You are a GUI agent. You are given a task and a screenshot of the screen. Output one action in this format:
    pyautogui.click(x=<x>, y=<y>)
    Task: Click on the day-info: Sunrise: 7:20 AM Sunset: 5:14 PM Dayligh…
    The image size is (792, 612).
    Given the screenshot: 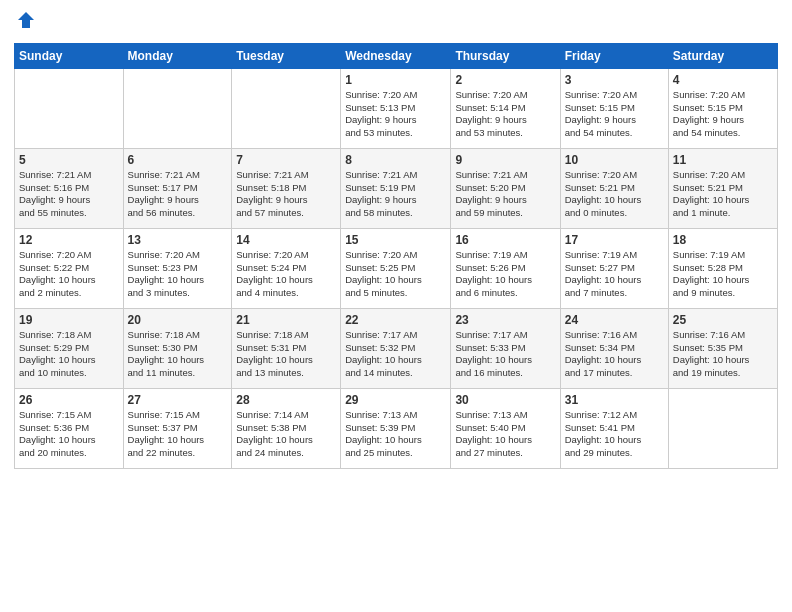 What is the action you would take?
    pyautogui.click(x=505, y=114)
    